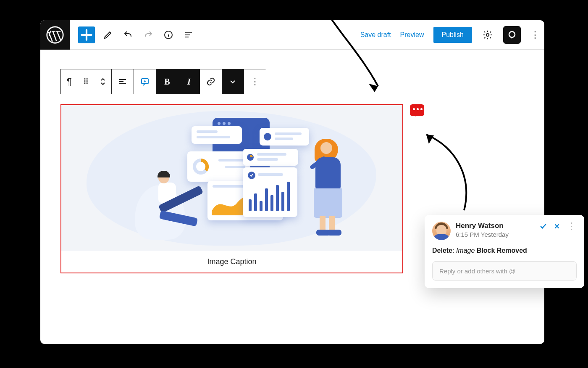  I want to click on italic-button: I, so click(189, 82).